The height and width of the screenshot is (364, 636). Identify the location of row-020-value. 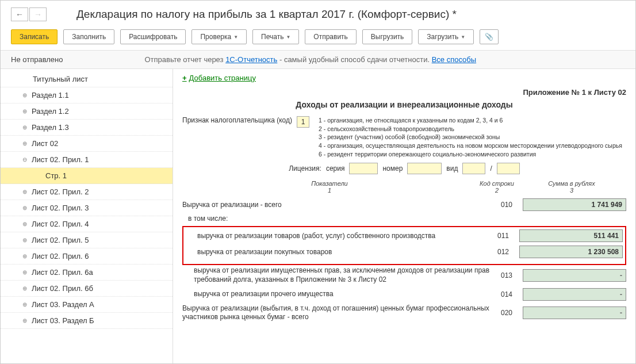
(574, 313).